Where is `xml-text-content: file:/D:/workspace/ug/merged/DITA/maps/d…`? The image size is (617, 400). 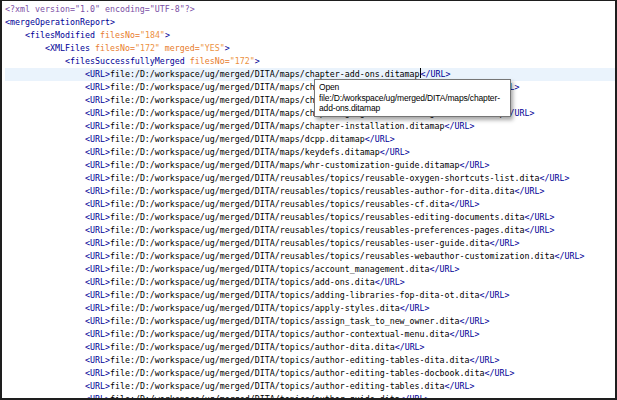 xml-text-content: file:/D:/workspace/ug/merged/DITA/maps/d… is located at coordinates (238, 139).